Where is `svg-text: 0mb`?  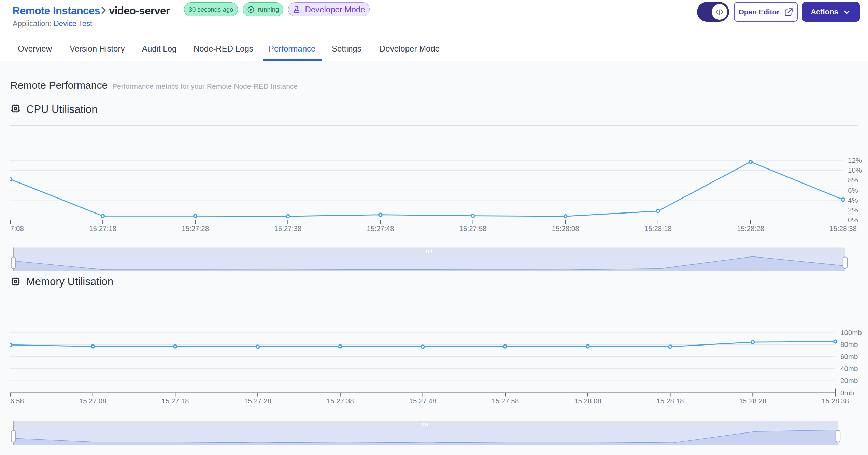 svg-text: 0mb is located at coordinates (847, 393).